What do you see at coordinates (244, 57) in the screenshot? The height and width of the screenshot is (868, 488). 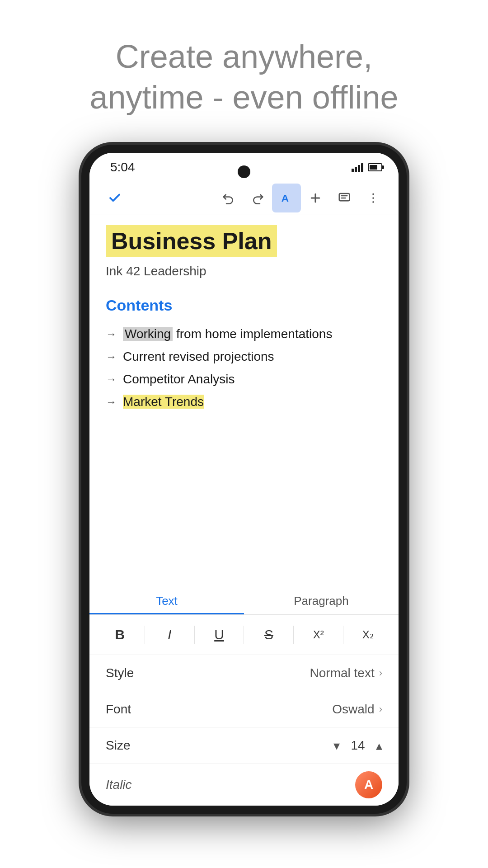 I see `headline-text: Create anywhere,` at bounding box center [244, 57].